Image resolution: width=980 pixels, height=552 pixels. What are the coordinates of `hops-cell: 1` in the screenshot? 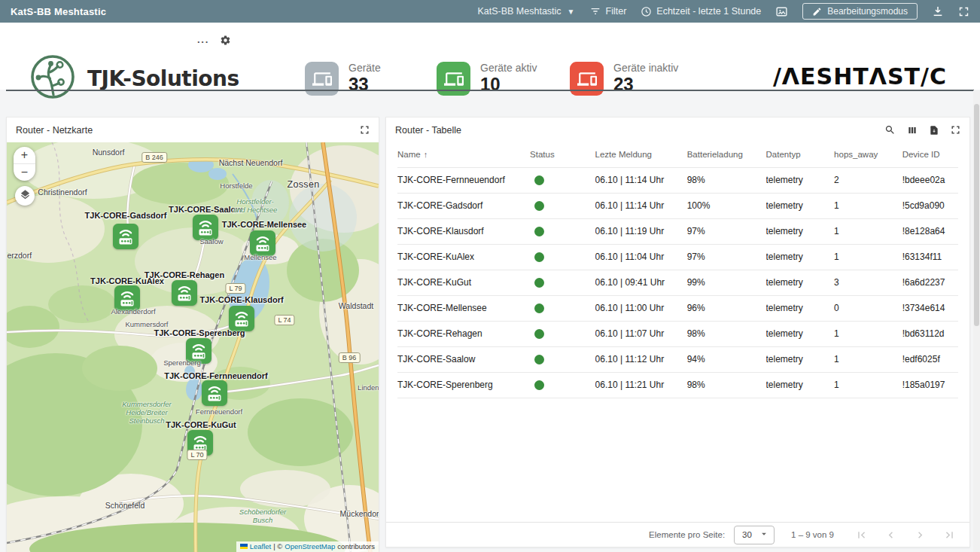 It's located at (869, 334).